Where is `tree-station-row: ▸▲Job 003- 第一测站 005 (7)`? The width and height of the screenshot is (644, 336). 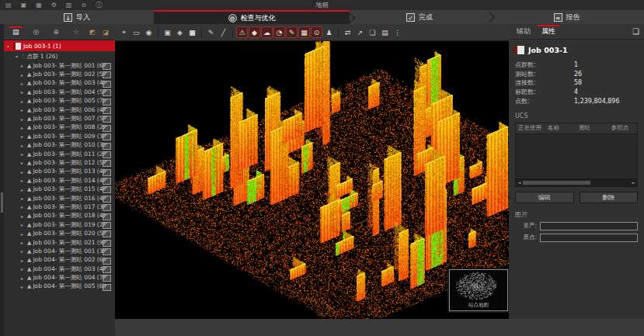
tree-station-row: ▸▲Job 003- 第一测站 005 (7) is located at coordinates (59, 101).